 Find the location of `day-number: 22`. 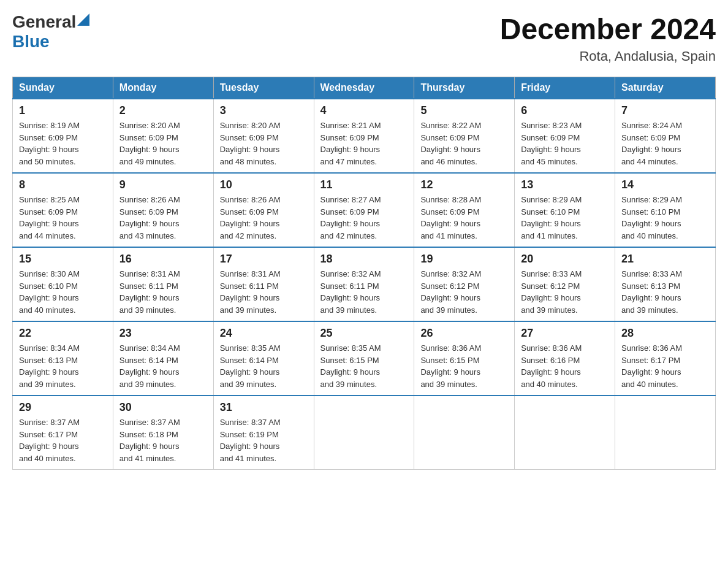

day-number: 22 is located at coordinates (63, 334).